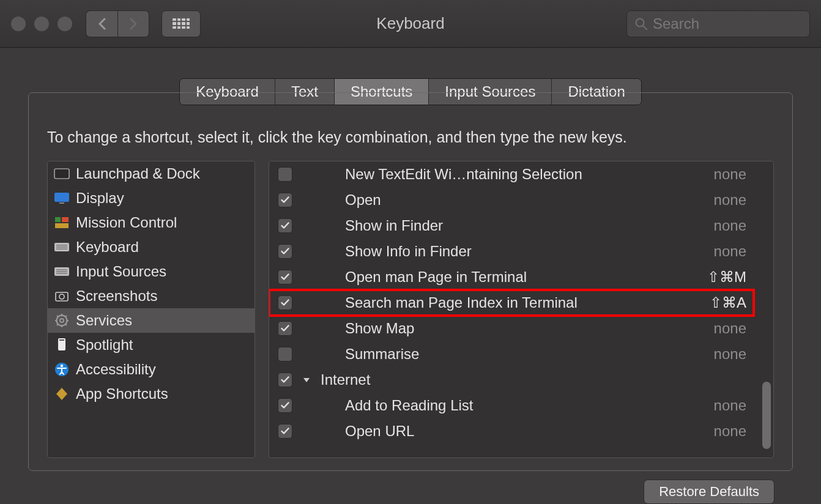 The image size is (821, 504). What do you see at coordinates (121, 272) in the screenshot?
I see `sidebar-item-label: Input Sources` at bounding box center [121, 272].